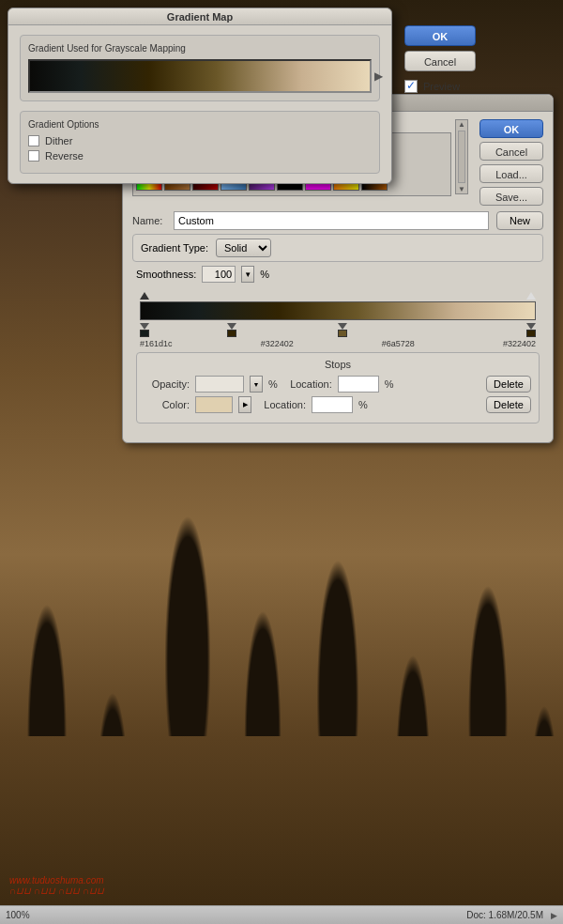  Describe the element at coordinates (219, 274) in the screenshot. I see `smoothness-input` at that location.